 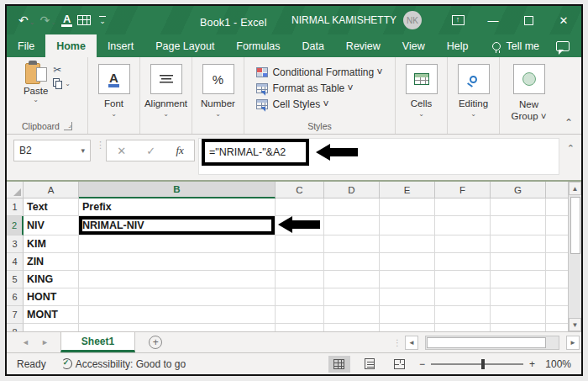 What do you see at coordinates (84, 20) in the screenshot?
I see `borders-button` at bounding box center [84, 20].